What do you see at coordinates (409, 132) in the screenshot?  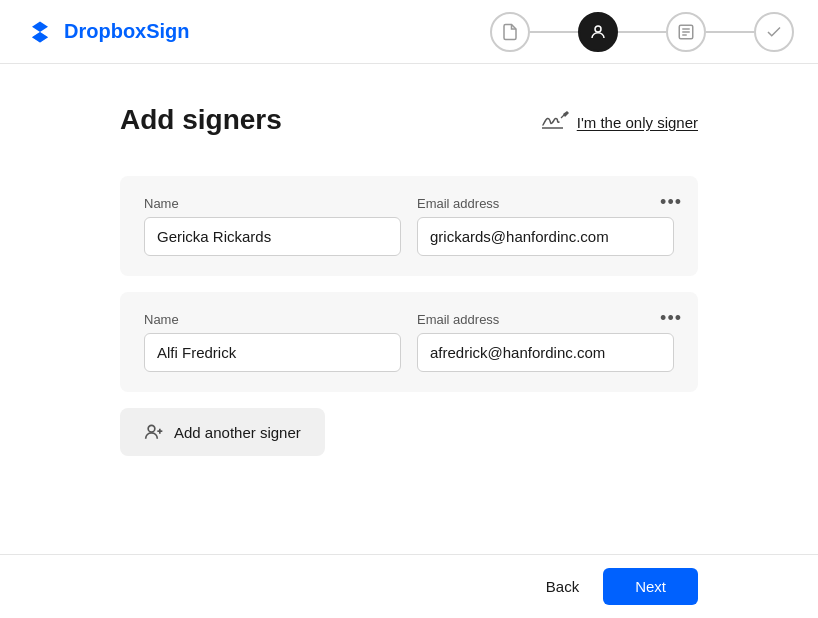 I see `title-row: Add signers I'm the only signer` at bounding box center [409, 132].